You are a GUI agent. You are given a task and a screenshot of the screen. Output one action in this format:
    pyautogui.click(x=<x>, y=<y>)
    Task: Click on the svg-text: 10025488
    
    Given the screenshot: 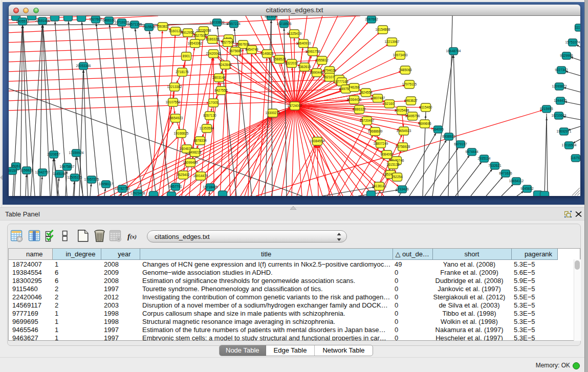 What is the action you would take?
    pyautogui.click(x=402, y=111)
    